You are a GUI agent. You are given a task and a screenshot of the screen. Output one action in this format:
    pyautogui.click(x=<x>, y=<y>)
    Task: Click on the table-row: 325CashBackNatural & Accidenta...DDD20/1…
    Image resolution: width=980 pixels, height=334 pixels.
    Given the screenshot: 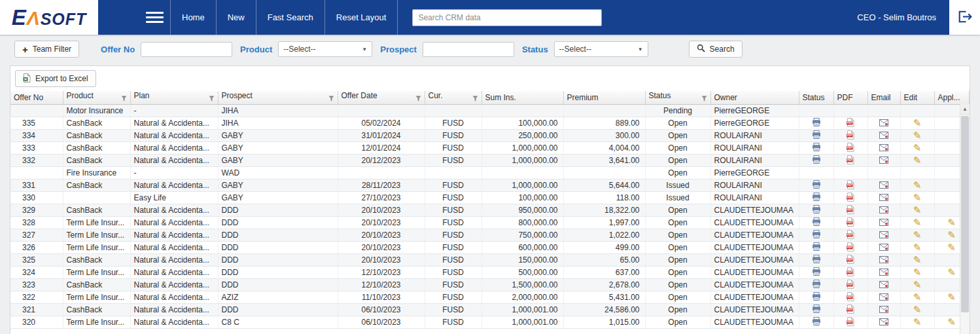 What is the action you would take?
    pyautogui.click(x=489, y=259)
    